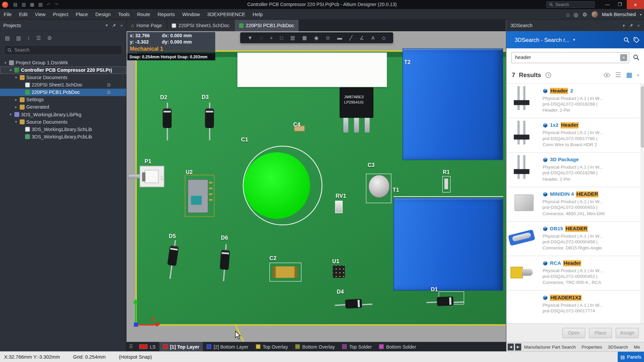 The height and width of the screenshot is (362, 644). What do you see at coordinates (550, 347) in the screenshot?
I see `panel-tab-manufacturer-part-search: Manufacturer Part Search` at bounding box center [550, 347].